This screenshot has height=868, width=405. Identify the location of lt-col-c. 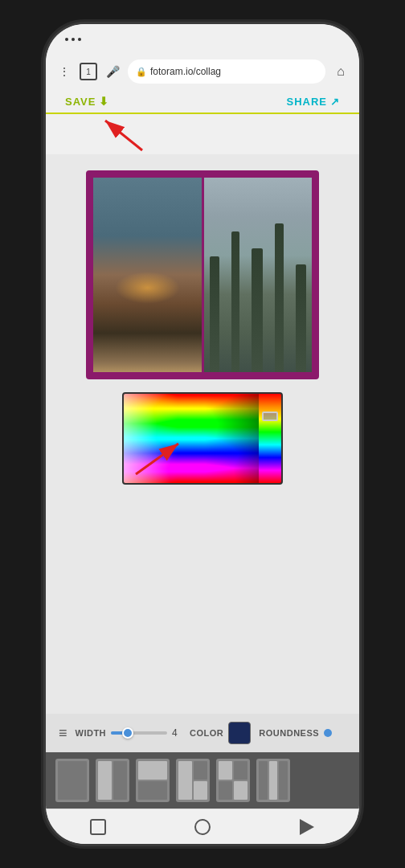
(201, 791).